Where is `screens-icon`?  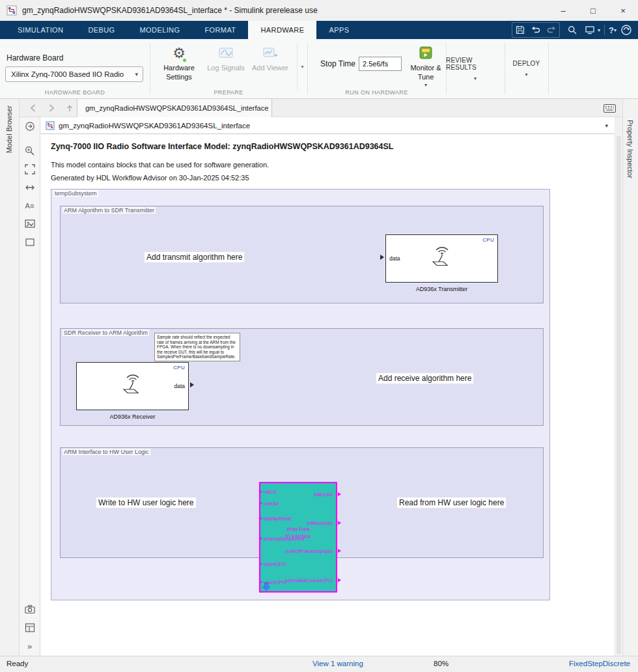
screens-icon is located at coordinates (590, 30).